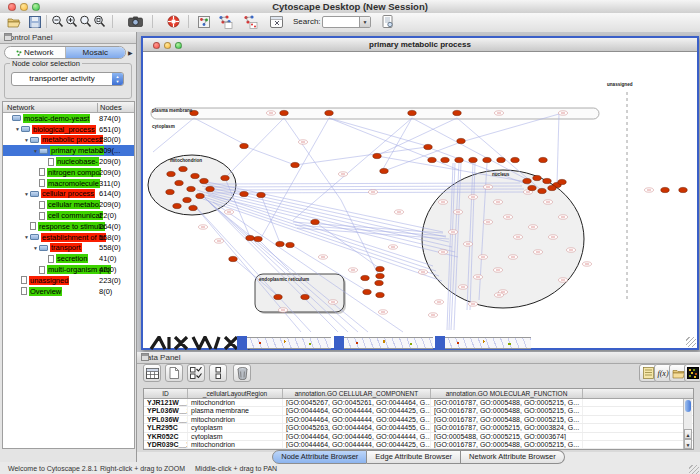 This screenshot has height=474, width=700. Describe the element at coordinates (118, 79) in the screenshot. I see `dropdown-stepper-icon: ▲▼` at that location.